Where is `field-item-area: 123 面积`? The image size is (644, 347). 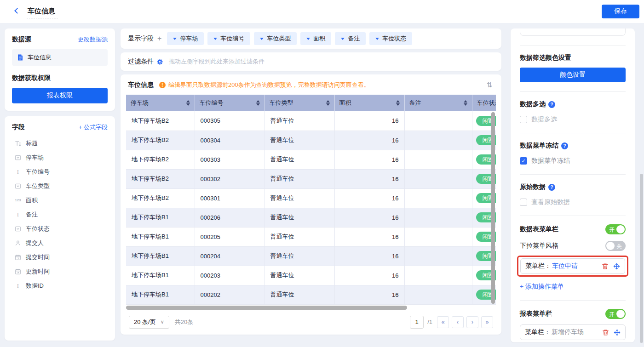 field-item-area: 123 面积 is located at coordinates (60, 200).